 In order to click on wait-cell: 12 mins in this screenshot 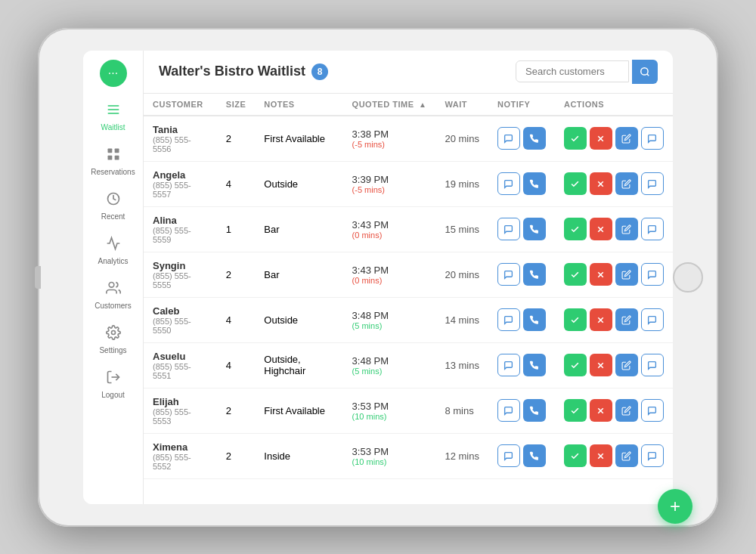, I will do `click(462, 456)`.